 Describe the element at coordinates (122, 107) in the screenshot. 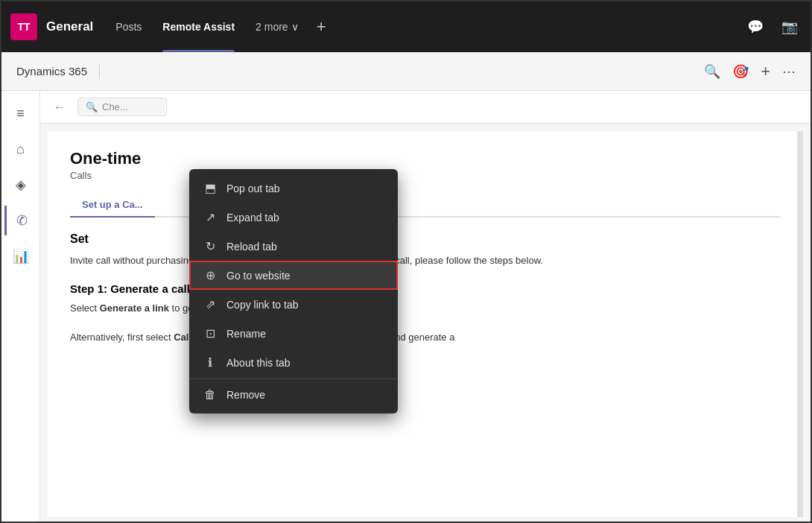

I see `search-bar: 🔍 Che...` at that location.